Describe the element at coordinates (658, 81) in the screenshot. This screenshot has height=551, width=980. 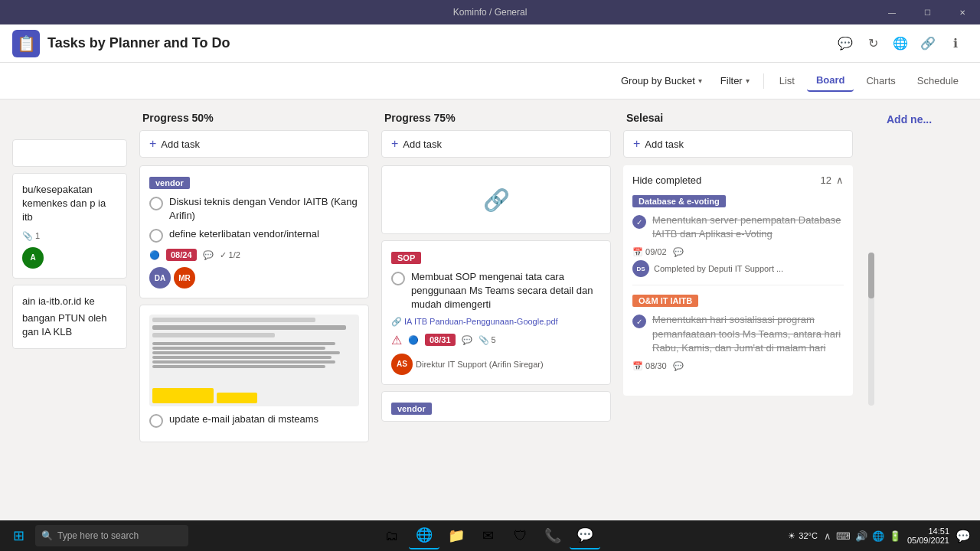
I see `group-by-label: Group by Bucket` at that location.